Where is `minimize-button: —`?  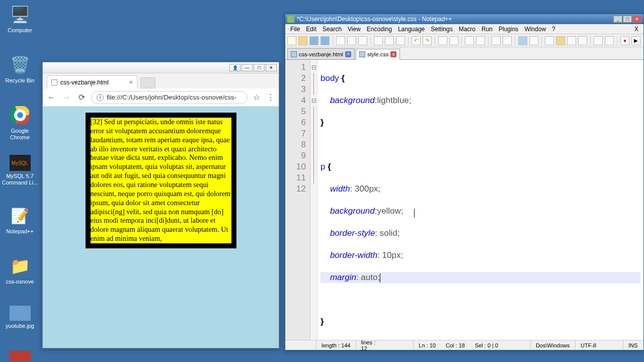 minimize-button: — is located at coordinates (247, 67).